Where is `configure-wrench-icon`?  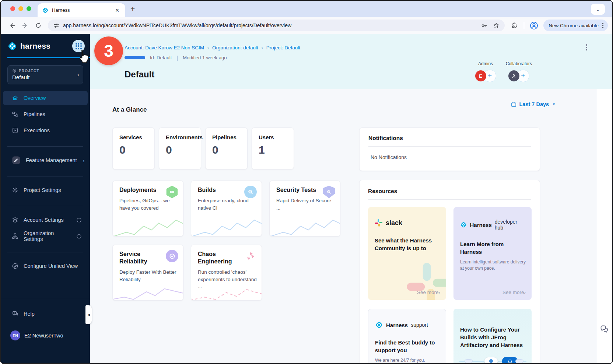 configure-wrench-icon is located at coordinates (15, 266).